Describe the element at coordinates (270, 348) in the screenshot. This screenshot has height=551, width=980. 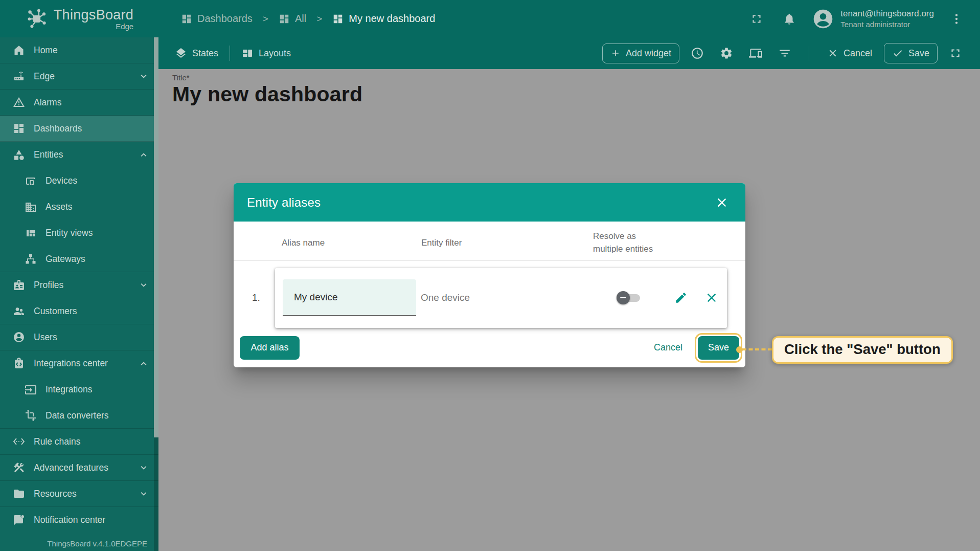
I see `add-alias-button: Add alias` at that location.